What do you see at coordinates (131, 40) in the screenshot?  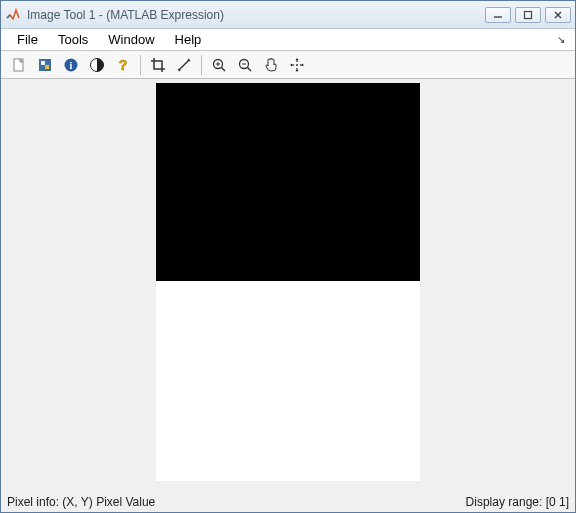 I see `menu-window: Window` at bounding box center [131, 40].